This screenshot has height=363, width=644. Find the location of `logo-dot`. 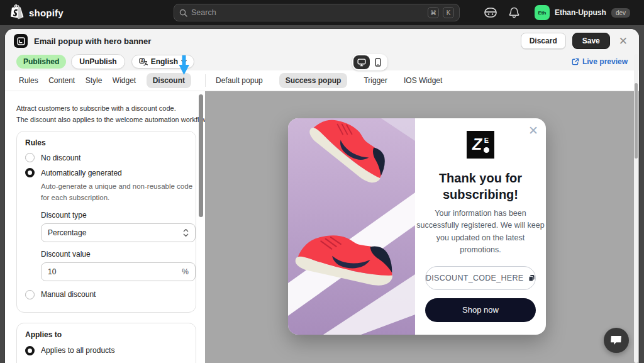

logo-dot is located at coordinates (487, 150).